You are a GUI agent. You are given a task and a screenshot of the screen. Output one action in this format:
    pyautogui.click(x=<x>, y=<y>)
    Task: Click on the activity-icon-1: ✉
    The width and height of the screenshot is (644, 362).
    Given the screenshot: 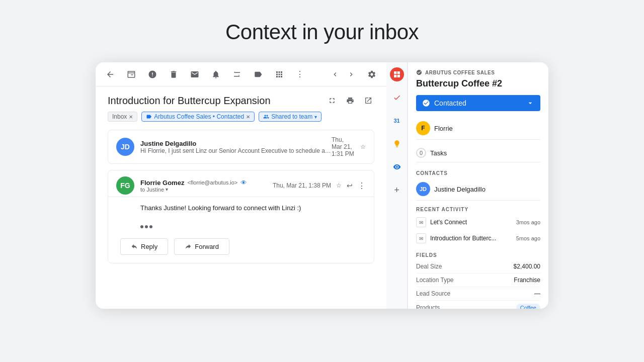 What is the action you would take?
    pyautogui.click(x=421, y=222)
    